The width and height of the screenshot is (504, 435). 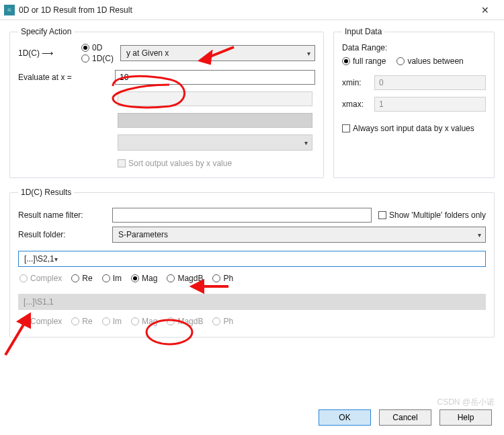 I want to click on result-folder-label: Result folder:, so click(x=62, y=235).